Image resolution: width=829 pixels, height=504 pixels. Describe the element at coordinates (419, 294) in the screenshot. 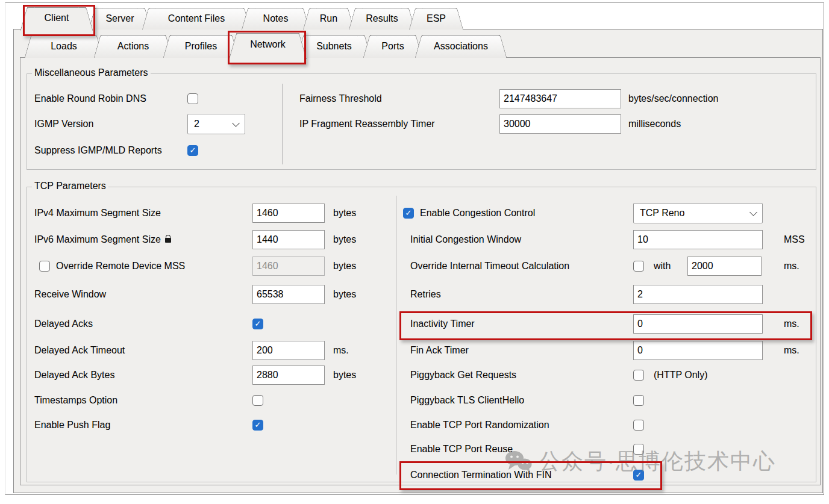

I see `field-row: Retries` at that location.